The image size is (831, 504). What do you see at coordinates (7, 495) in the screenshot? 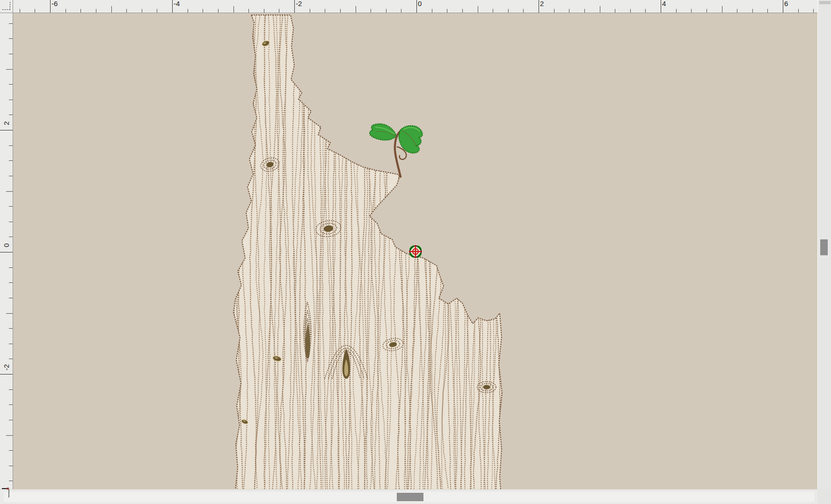
I see `ruler-position-indicator` at bounding box center [7, 495].